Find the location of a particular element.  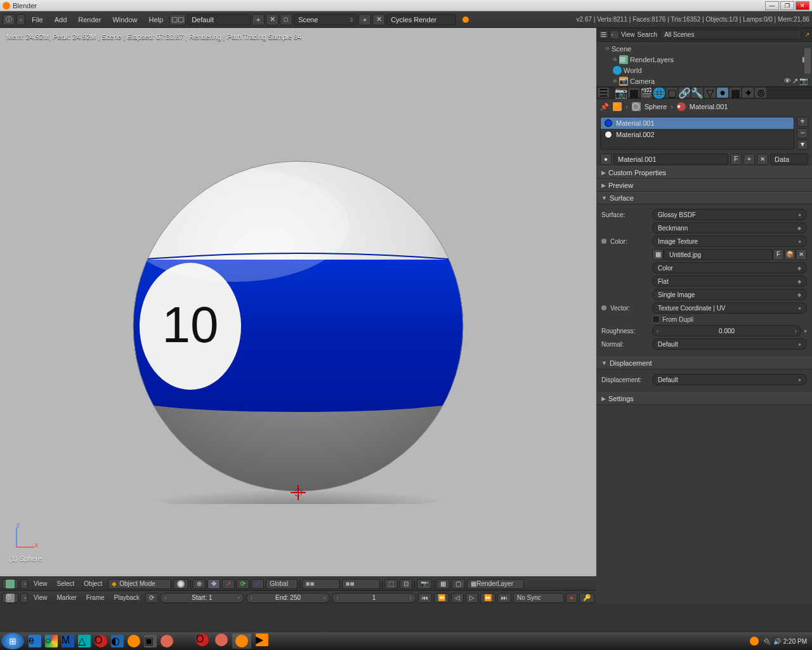

viewport-menu-object: Object is located at coordinates (93, 584).